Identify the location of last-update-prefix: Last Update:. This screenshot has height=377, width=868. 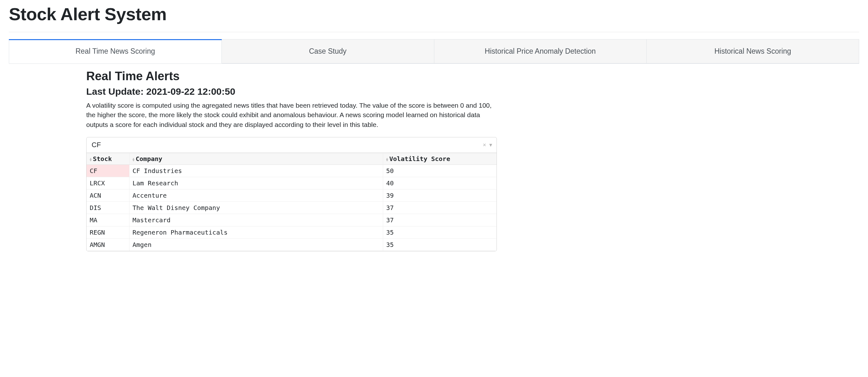
(116, 92).